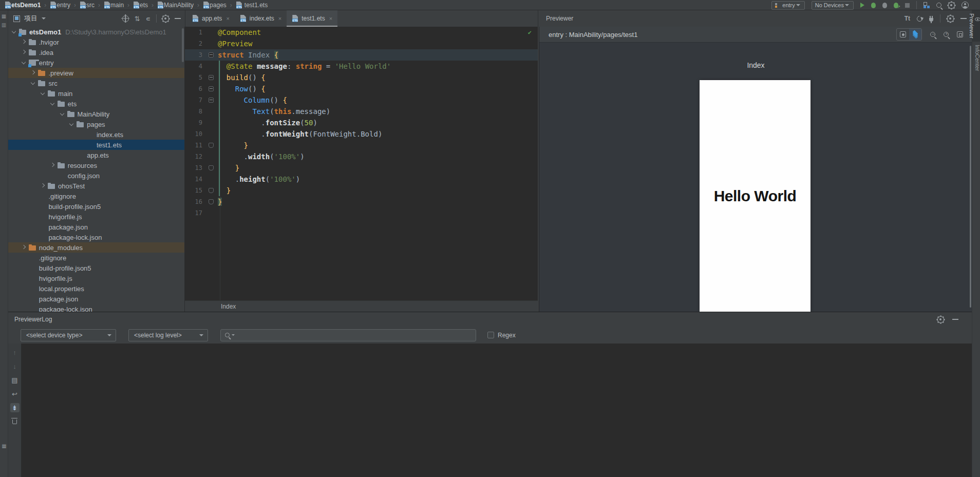 The image size is (980, 477). Describe the element at coordinates (755, 196) in the screenshot. I see `device-preview-screen: Hello World` at that location.